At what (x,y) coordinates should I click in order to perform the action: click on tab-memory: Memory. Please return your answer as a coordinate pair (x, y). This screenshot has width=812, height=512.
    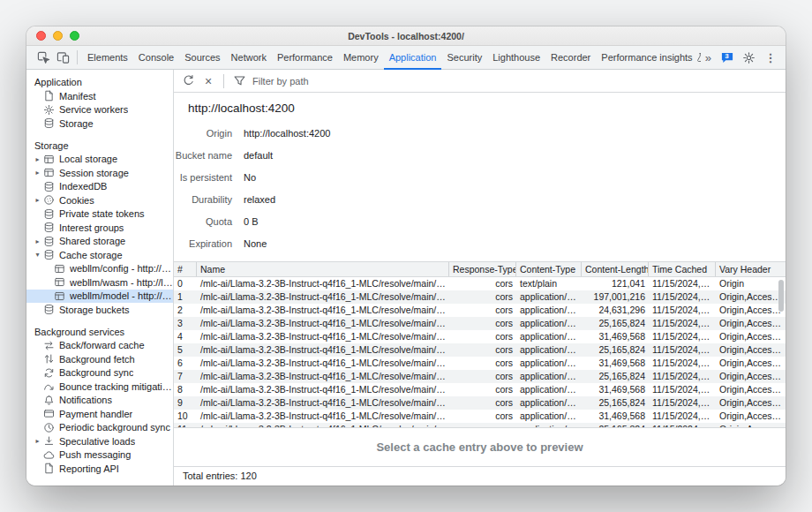
    Looking at the image, I should click on (361, 58).